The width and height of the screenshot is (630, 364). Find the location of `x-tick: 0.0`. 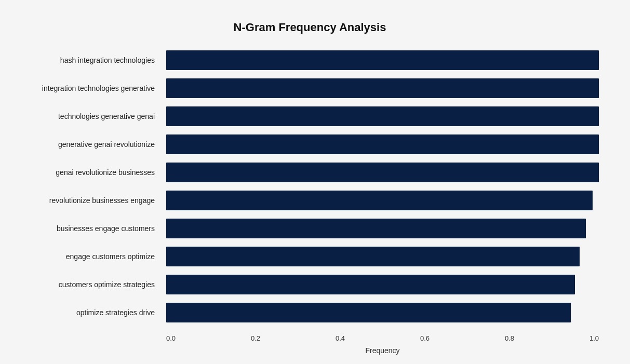

x-tick: 0.0 is located at coordinates (171, 339).